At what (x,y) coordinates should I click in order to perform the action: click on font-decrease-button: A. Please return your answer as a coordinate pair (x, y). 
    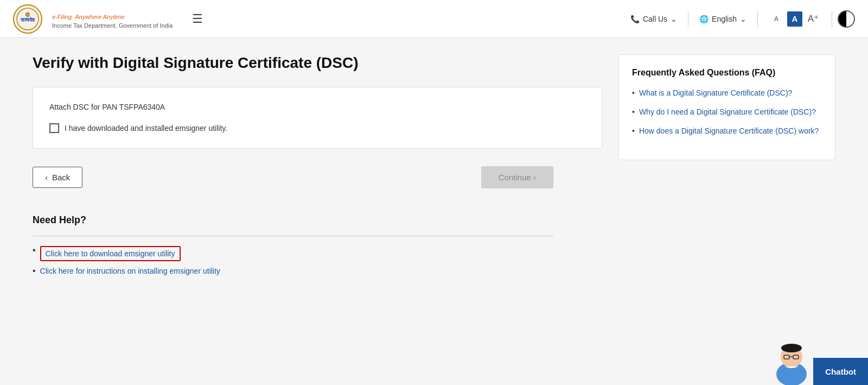
    Looking at the image, I should click on (776, 19).